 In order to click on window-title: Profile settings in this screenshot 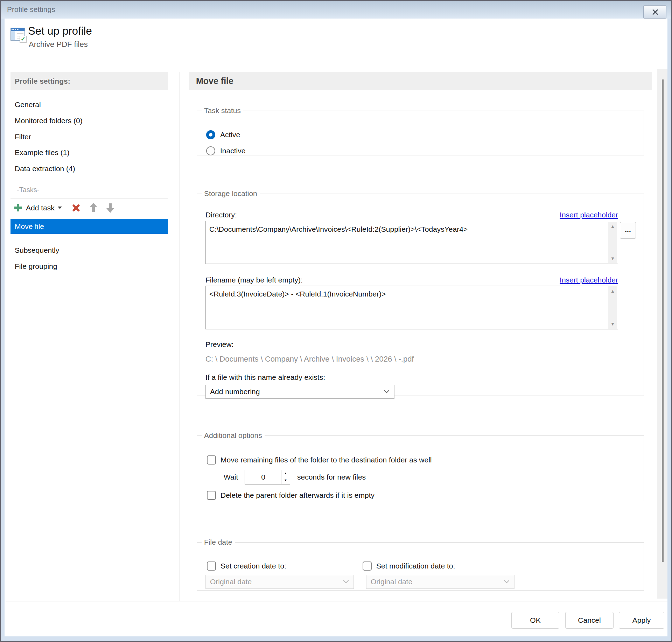, I will do `click(31, 9)`.